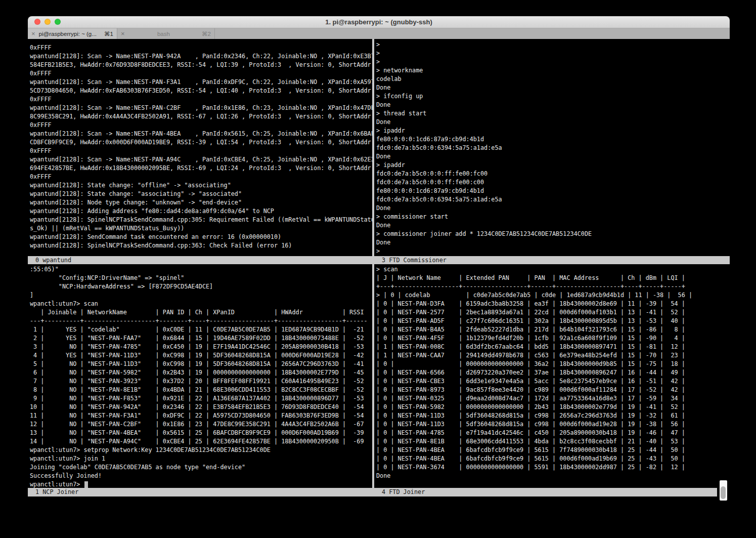 Image resolution: width=756 pixels, height=538 pixels. I want to click on terminal-line: "NCP:HardwareAddress" => [F872DF9CD5AE4D…, so click(201, 286).